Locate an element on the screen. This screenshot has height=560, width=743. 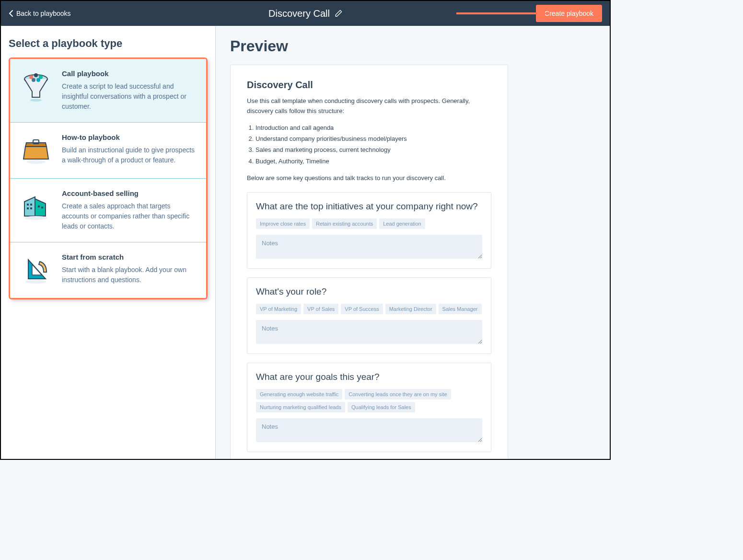
type-card-call-playbook: Call playbook Create a script to lead su… is located at coordinates (108, 91).